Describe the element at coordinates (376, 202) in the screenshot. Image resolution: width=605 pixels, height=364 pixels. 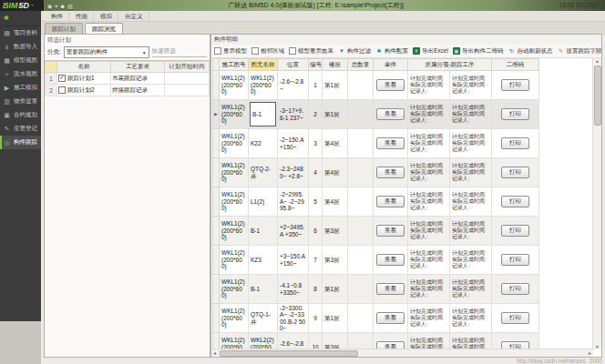
I see `component-row: WKL1(2) (200*600)L1(2)-2~2995.A~ -2~2995…` at that location.